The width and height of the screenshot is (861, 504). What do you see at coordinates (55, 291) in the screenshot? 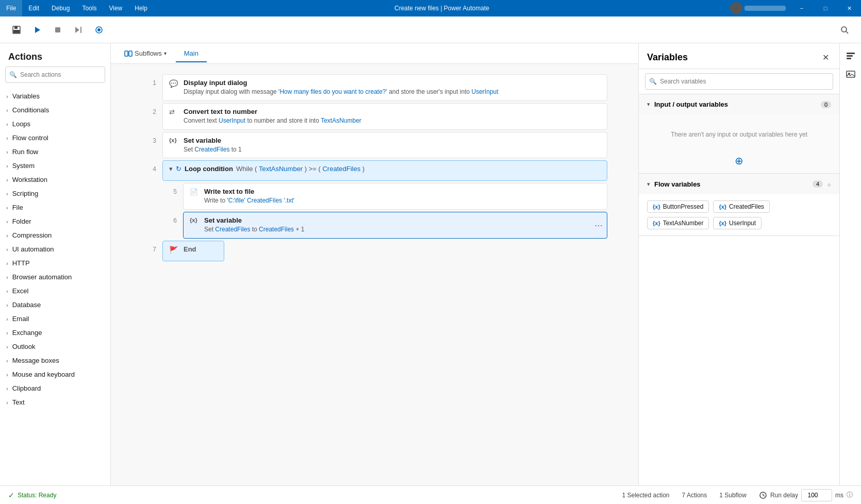
I see `action-group-excel: ›Excel` at bounding box center [55, 291].